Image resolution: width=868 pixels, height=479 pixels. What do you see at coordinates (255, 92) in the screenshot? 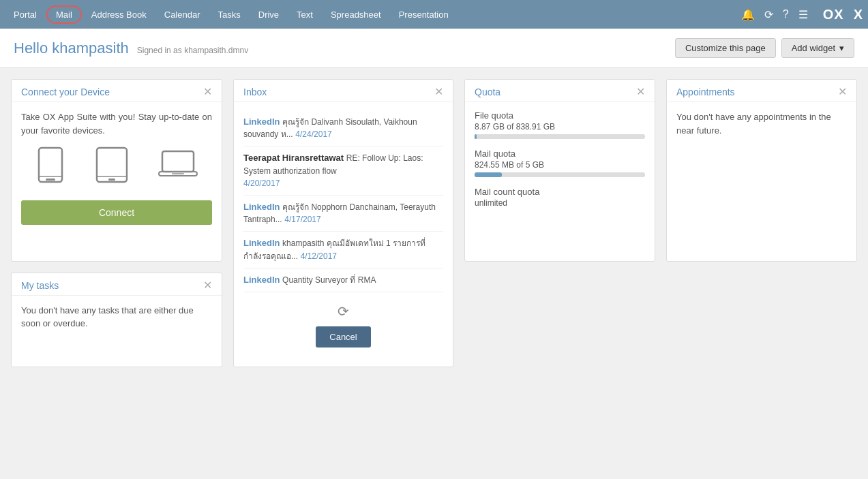
I see `inbox-title: Inbox` at bounding box center [255, 92].